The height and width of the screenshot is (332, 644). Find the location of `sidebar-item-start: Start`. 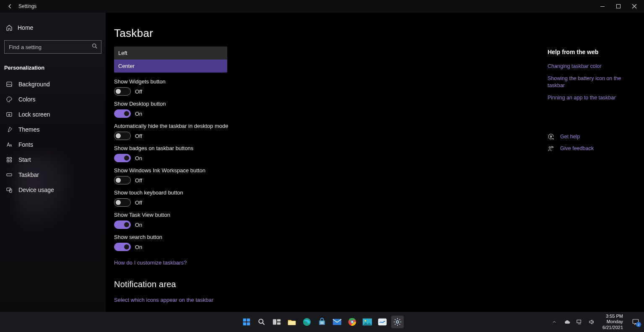

sidebar-item-start: Start is located at coordinates (53, 160).